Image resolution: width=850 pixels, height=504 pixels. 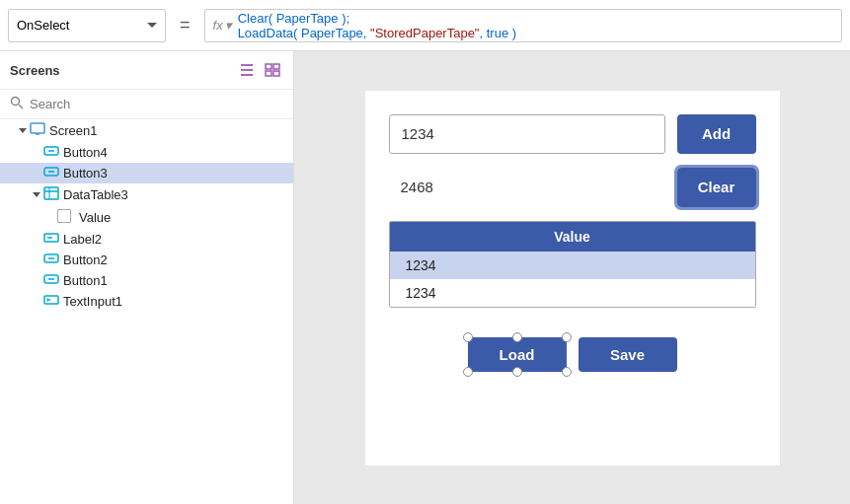 What do you see at coordinates (51, 302) in the screenshot?
I see `textinput1-icon` at bounding box center [51, 302].